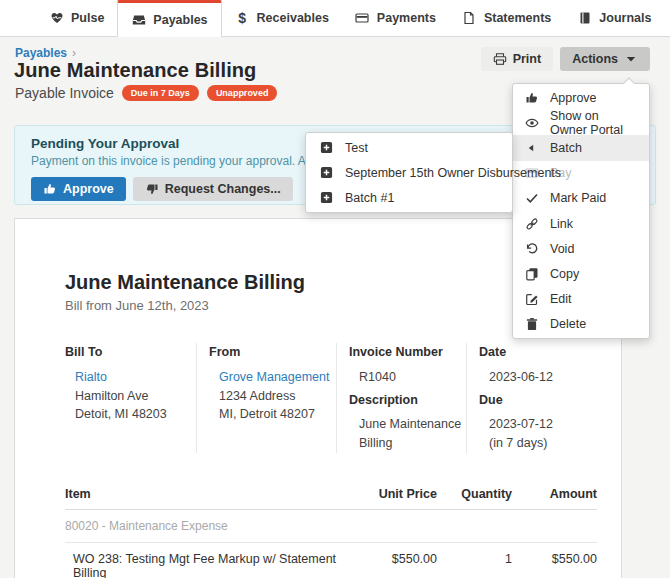  I want to click on menu-item-void: Void, so click(581, 248).